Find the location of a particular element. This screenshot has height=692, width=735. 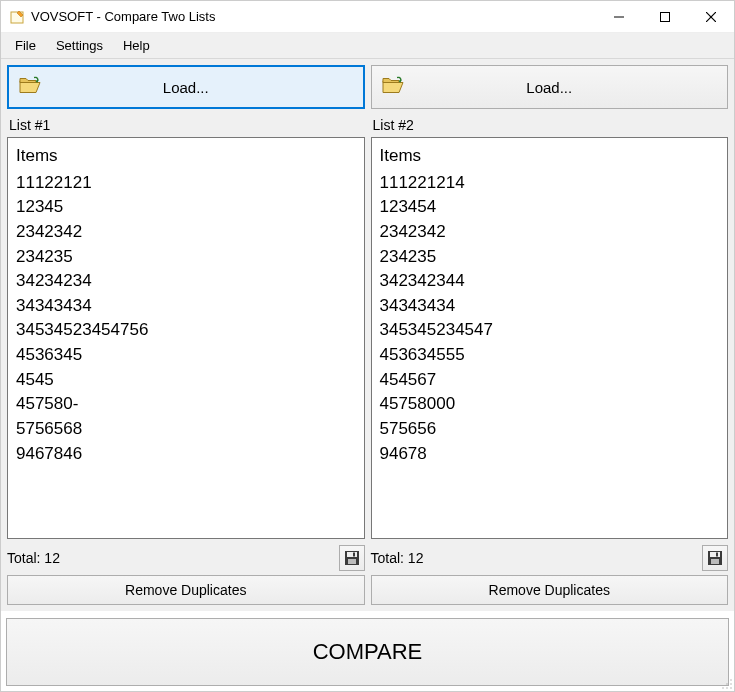

list1-total: Total: 12 is located at coordinates (34, 558).